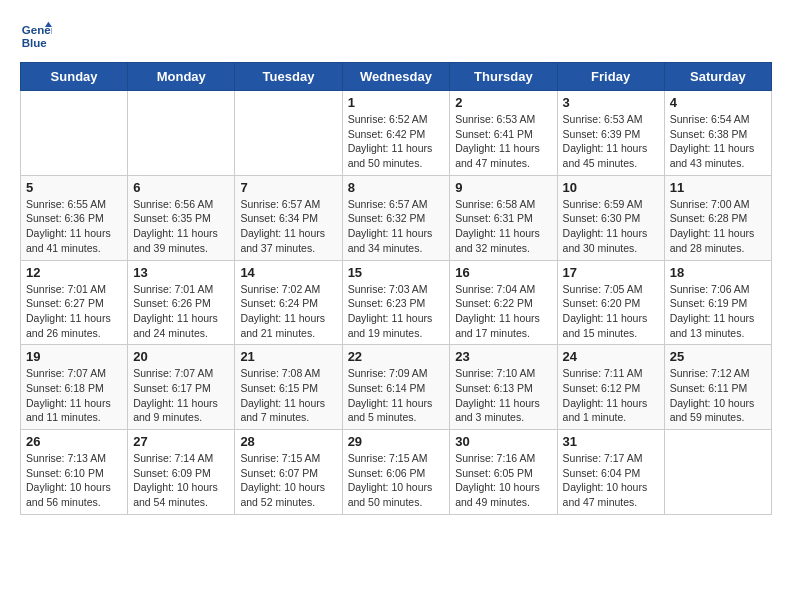 The image size is (792, 612). What do you see at coordinates (288, 188) in the screenshot?
I see `day-number: 7` at bounding box center [288, 188].